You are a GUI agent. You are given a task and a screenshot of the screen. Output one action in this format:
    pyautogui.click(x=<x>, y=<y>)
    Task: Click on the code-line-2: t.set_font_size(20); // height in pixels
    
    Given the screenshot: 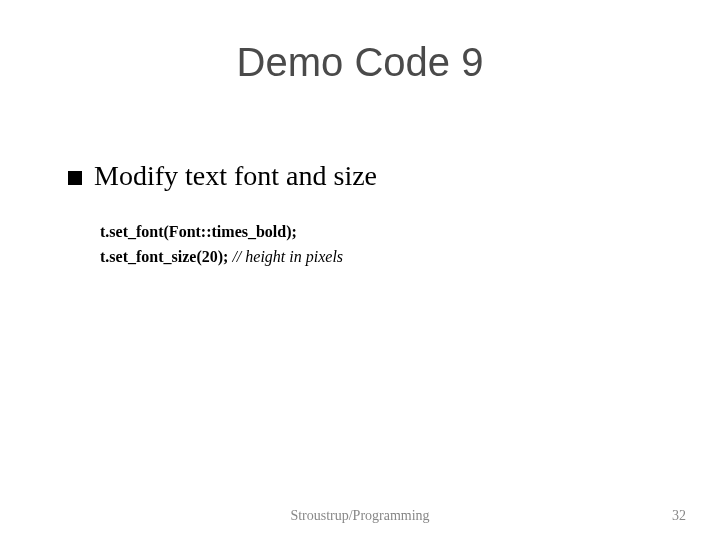 What is the action you would take?
    pyautogui.click(x=380, y=258)
    